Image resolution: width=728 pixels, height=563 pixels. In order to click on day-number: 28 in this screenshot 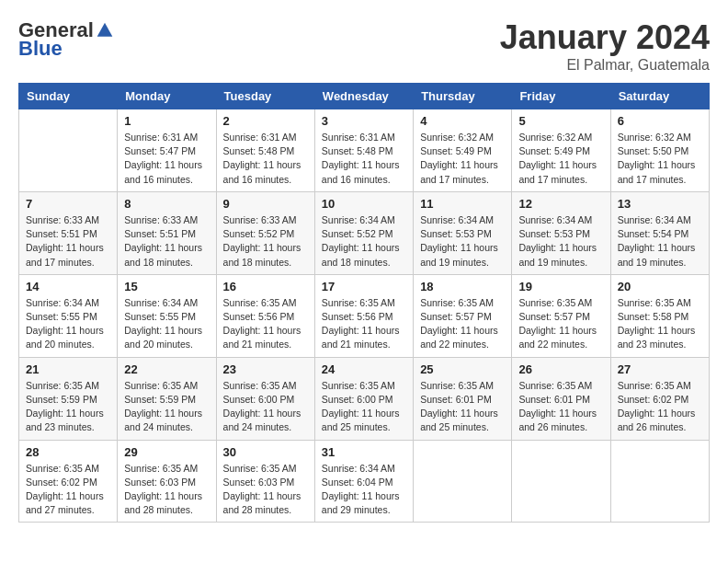, I will do `click(68, 453)`.